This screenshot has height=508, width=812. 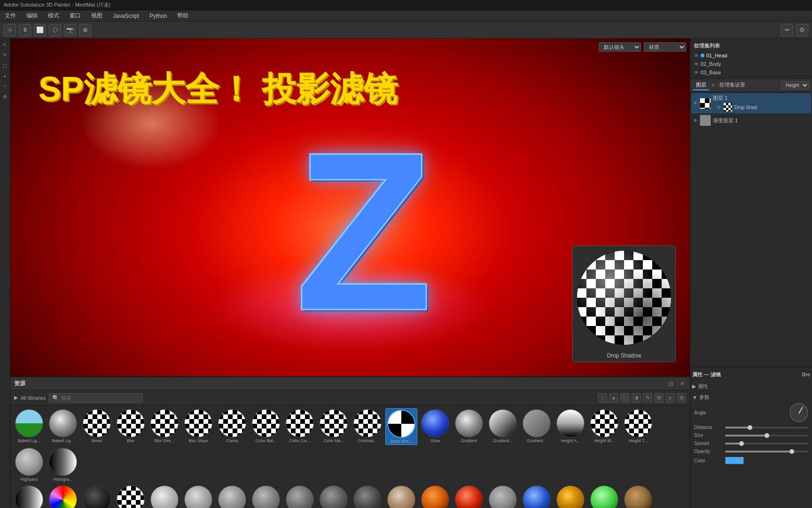 What do you see at coordinates (158, 16) in the screenshot?
I see `menu-python: Python` at bounding box center [158, 16].